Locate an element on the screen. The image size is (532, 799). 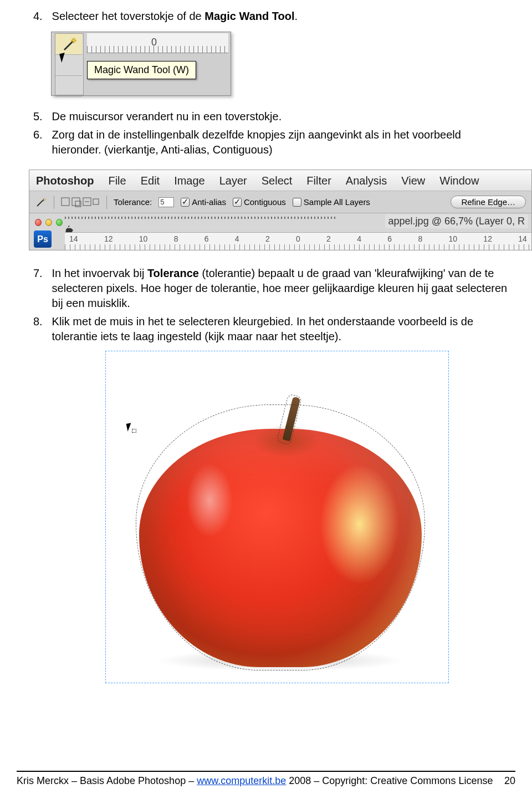
step-number: 6. is located at coordinates (41, 135).